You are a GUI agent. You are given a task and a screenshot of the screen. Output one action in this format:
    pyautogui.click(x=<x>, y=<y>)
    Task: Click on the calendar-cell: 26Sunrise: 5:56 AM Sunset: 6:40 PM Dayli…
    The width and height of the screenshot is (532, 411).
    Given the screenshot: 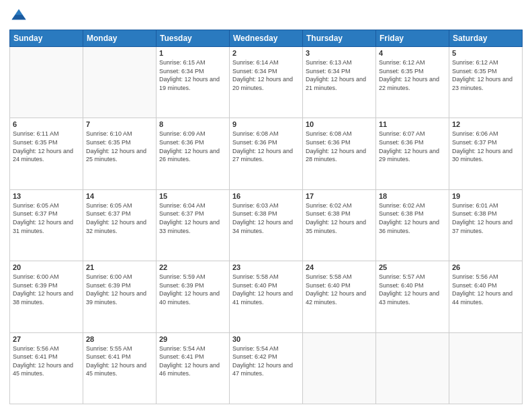 What is the action you would take?
    pyautogui.click(x=486, y=297)
    